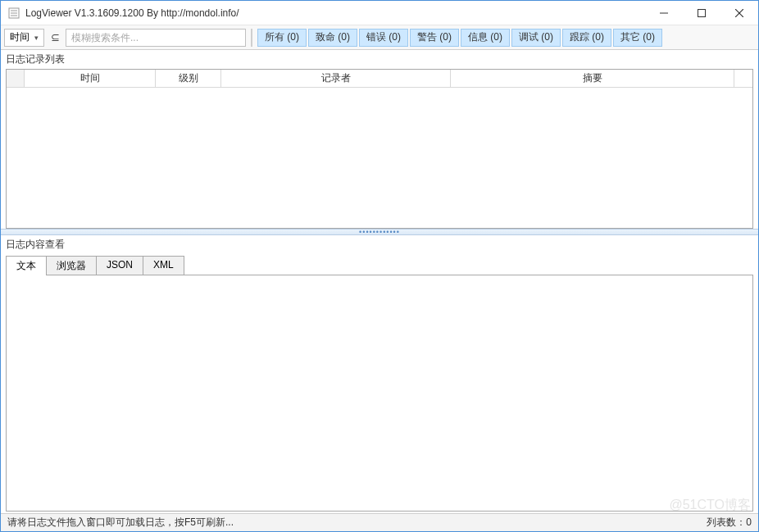 This screenshot has width=759, height=532. What do you see at coordinates (333, 38) in the screenshot?
I see `filter-fatal: 致命 (0)` at bounding box center [333, 38].